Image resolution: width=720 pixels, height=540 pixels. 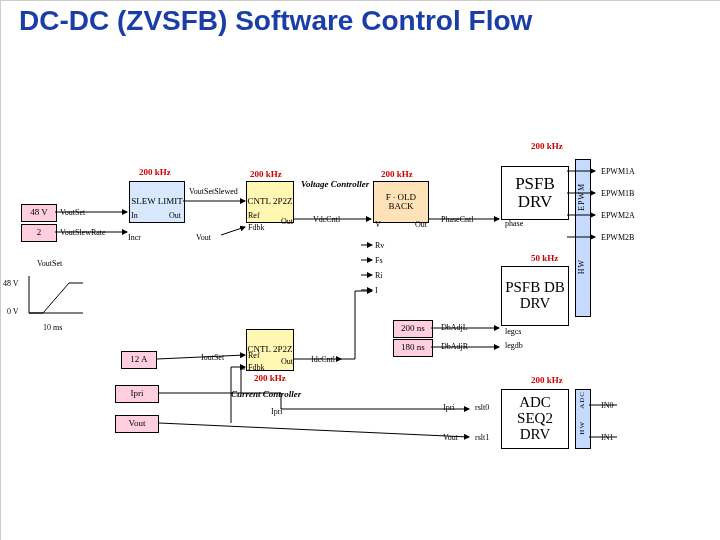 I want to click on axis-title: VoutSet, so click(x=50, y=264).